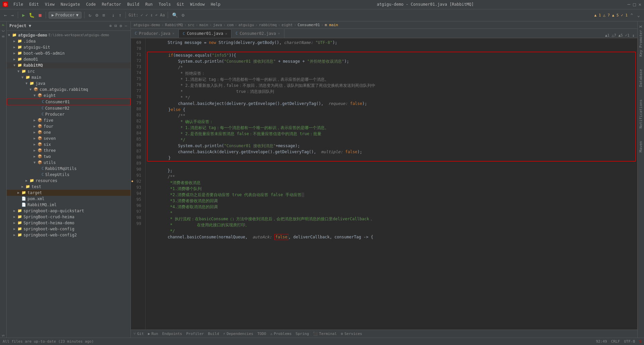 This screenshot has width=644, height=345. What do you see at coordinates (331, 25) in the screenshot?
I see `breadcrumb-method: m main` at bounding box center [331, 25].